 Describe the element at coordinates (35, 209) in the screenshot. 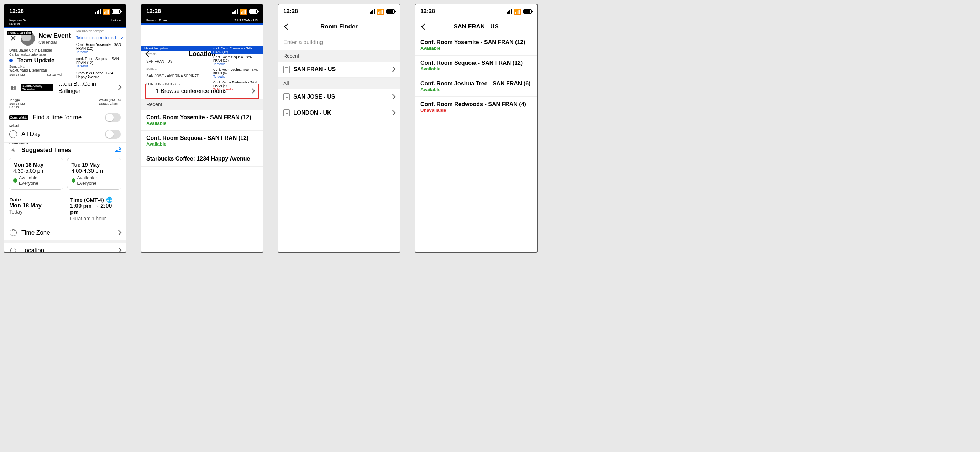

I see `date-block: Date Mon 18 May Today` at that location.